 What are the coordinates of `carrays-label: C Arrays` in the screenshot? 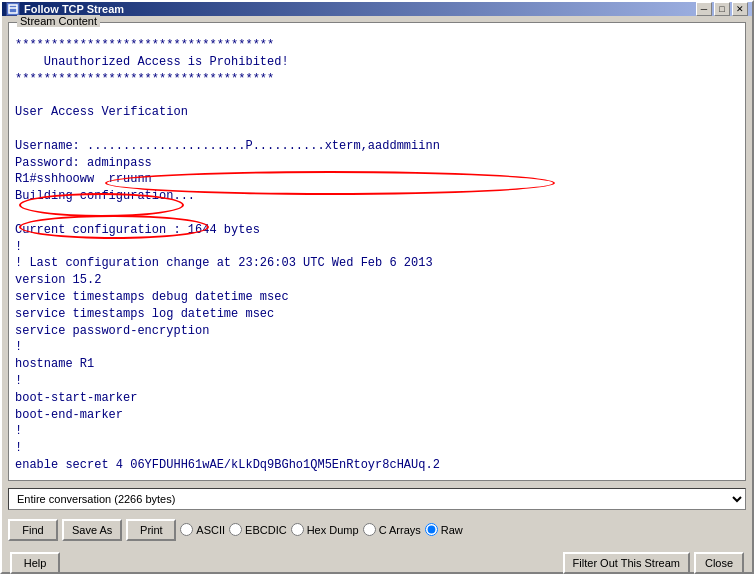 It's located at (400, 530).